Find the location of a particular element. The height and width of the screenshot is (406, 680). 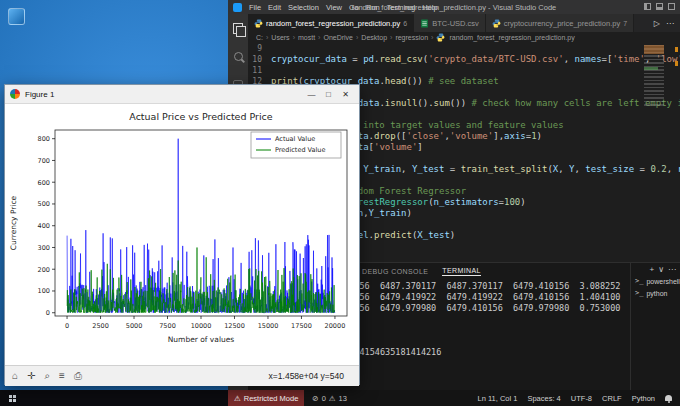

svg-text: 0 is located at coordinates (67, 326).